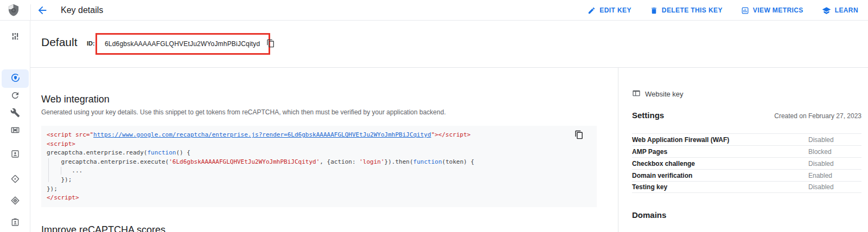 This screenshot has width=868, height=232. What do you see at coordinates (319, 163) in the screenshot?
I see `code-line: grecaptcha.enterprise.execute('6Ld6gbskA…` at bounding box center [319, 163].